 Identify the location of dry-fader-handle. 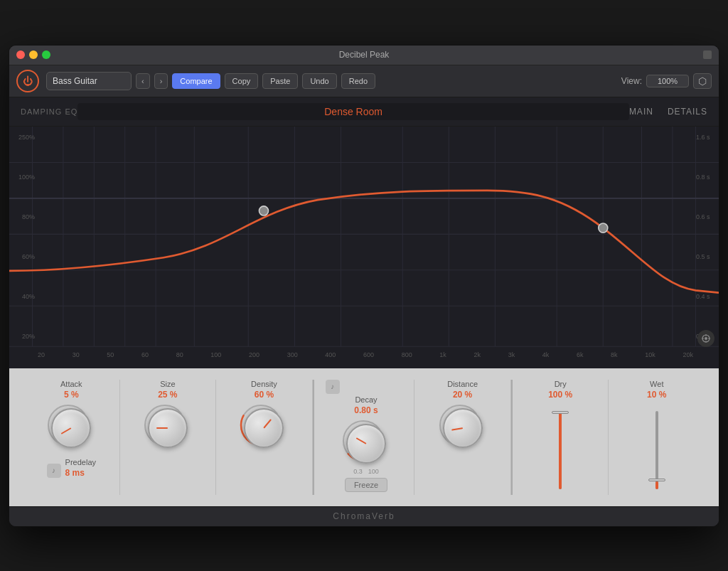
(560, 412).